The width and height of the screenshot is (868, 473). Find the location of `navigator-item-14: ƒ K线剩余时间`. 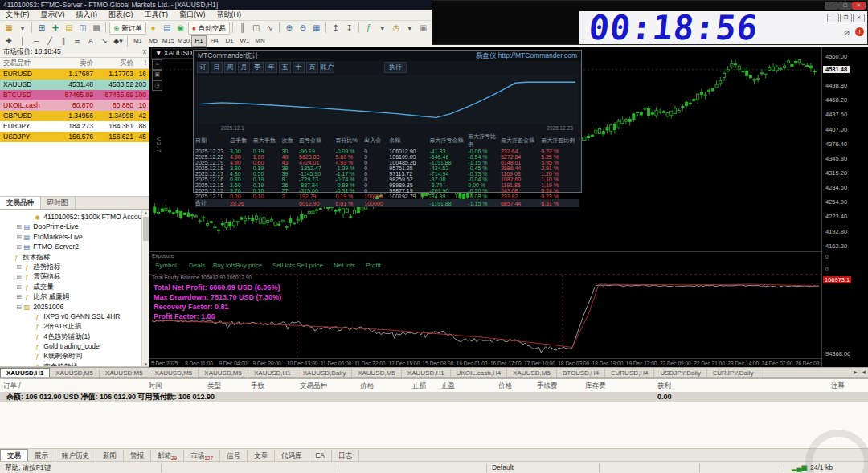

navigator-item-14: ƒ K线剩余时间 is located at coordinates (71, 356).